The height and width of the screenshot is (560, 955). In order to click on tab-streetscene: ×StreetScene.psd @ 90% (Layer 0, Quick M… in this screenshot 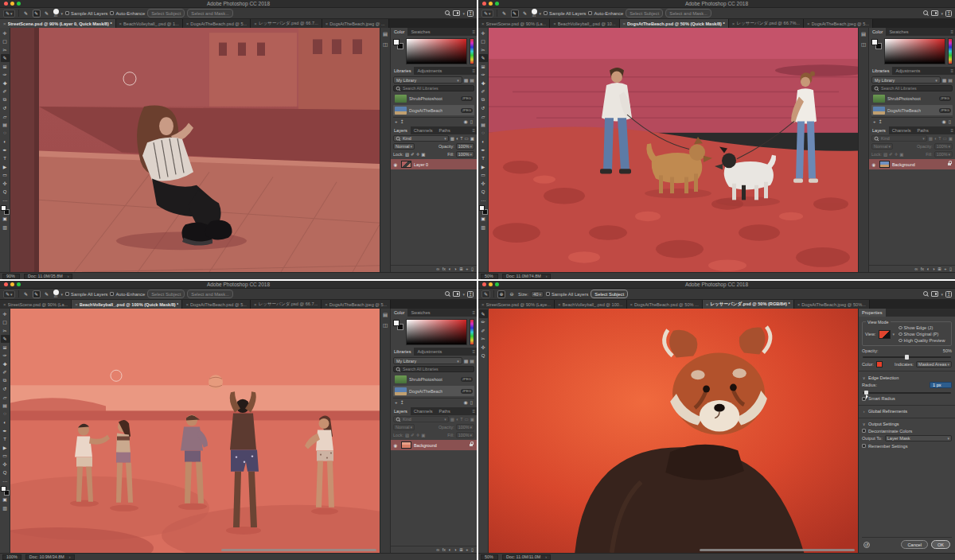, I will do `click(58, 24)`.